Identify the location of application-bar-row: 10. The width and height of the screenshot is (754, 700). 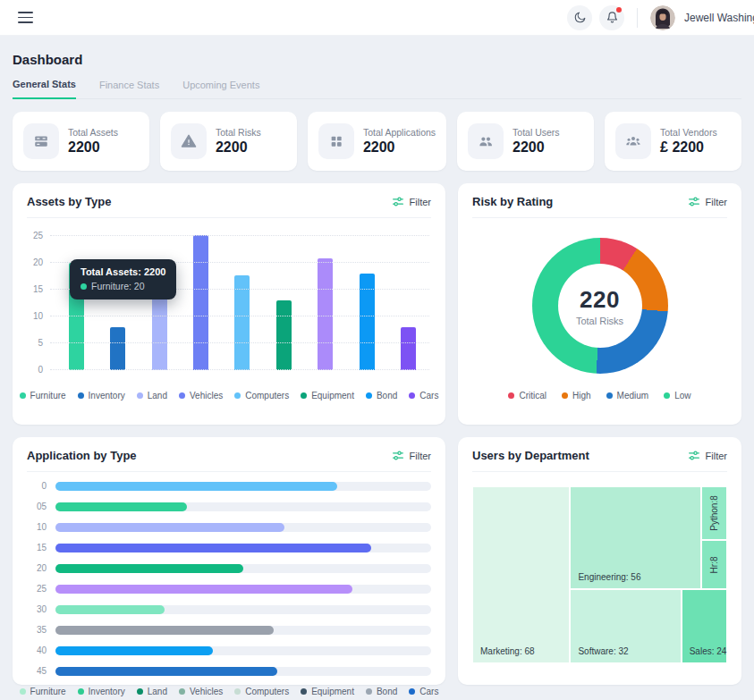
(229, 527).